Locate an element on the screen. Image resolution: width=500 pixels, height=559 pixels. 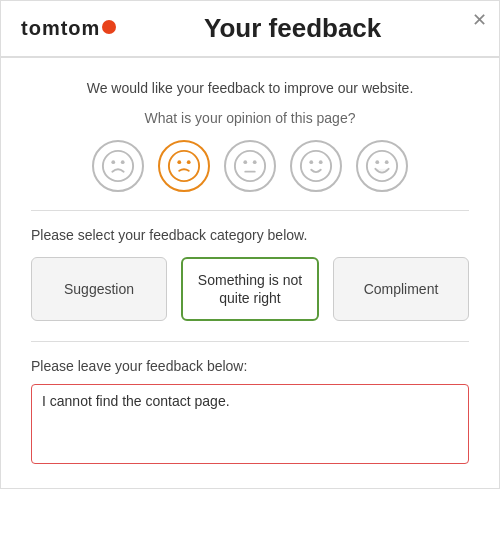
feedback-label: Please leave your feedback below: is located at coordinates (250, 366).